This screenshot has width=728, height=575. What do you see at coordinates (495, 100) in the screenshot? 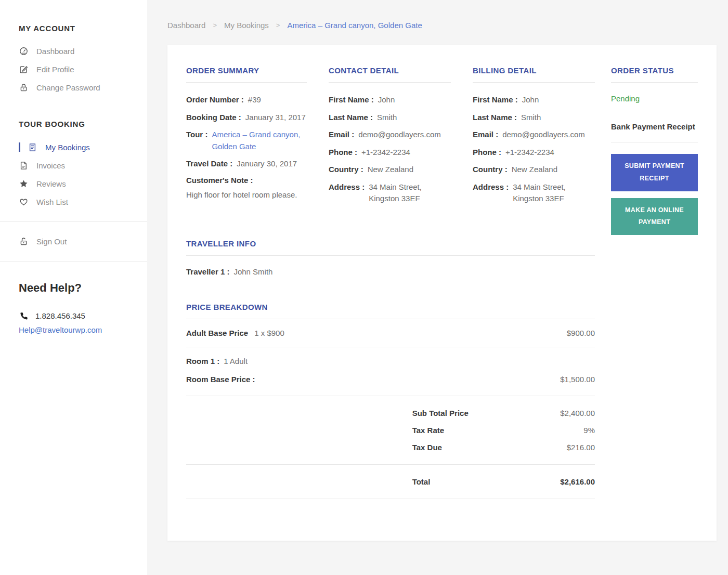
I see `field-label: First Name :` at bounding box center [495, 100].